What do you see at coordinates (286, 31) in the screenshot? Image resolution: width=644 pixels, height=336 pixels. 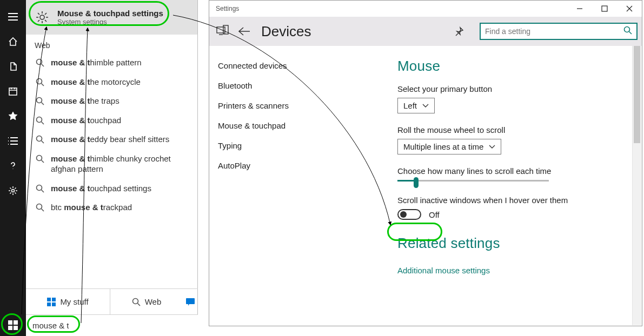 I see `page-title: Devices` at bounding box center [286, 31].